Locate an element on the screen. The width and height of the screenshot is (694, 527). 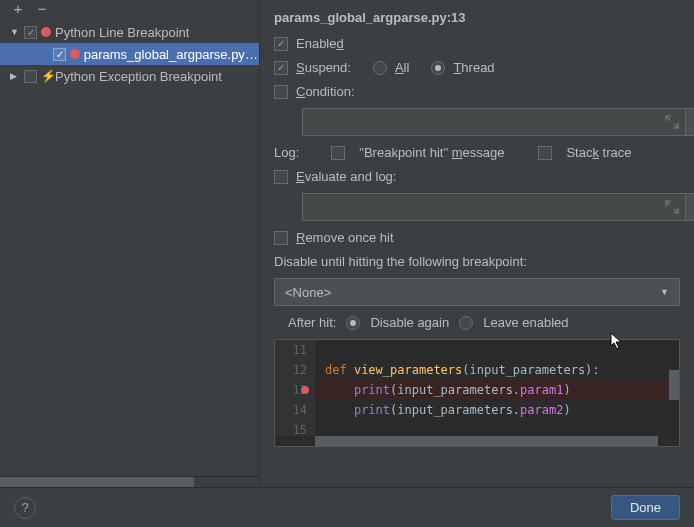
suspend-label: Suspend: is located at coordinates (324, 68).